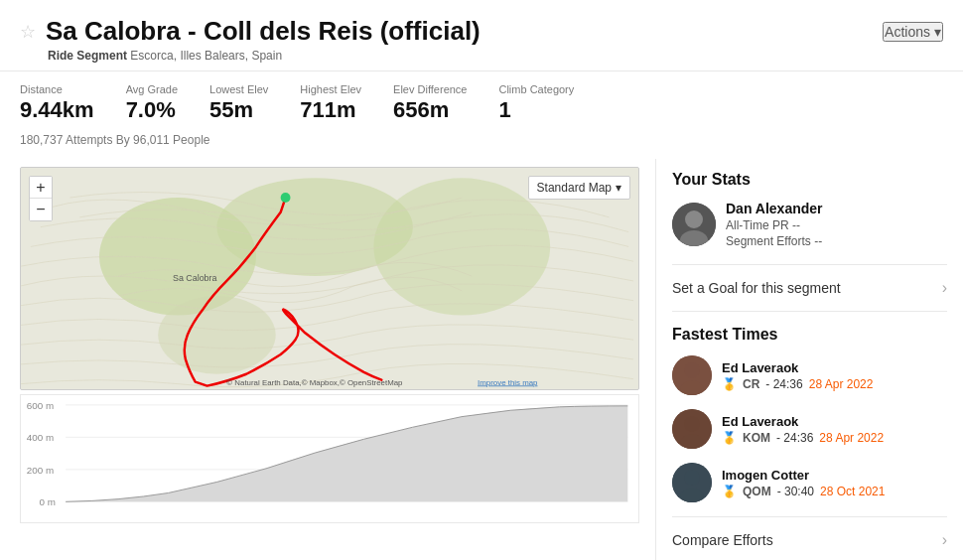  I want to click on zoom-in-button: +, so click(41, 188).